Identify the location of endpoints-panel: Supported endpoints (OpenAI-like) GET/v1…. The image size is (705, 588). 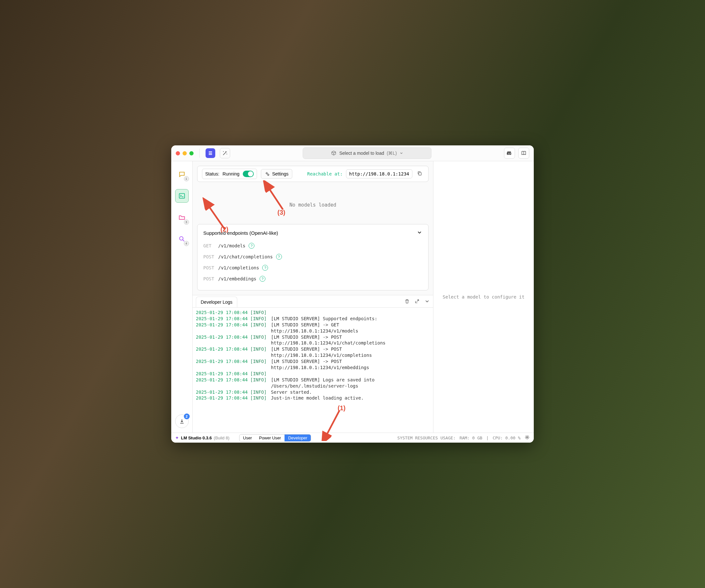
(313, 257).